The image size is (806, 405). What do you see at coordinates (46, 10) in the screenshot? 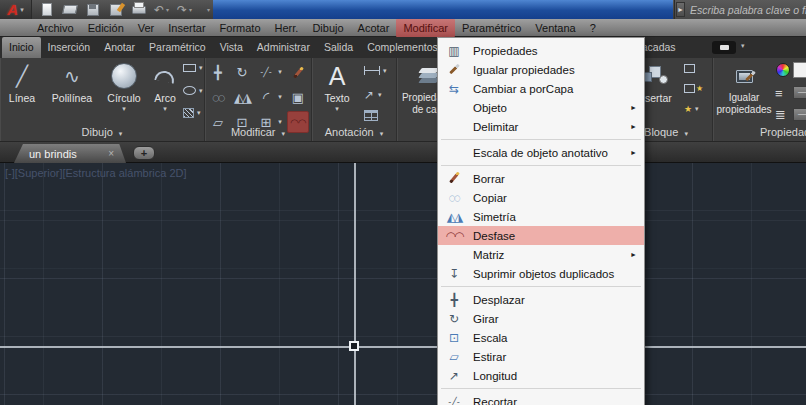
I see `new-file-button` at bounding box center [46, 10].